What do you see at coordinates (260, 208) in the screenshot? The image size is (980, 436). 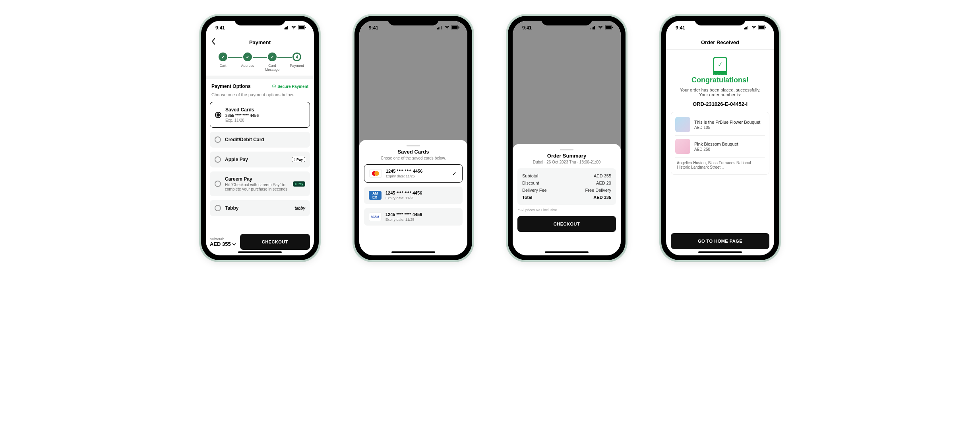 I see `option-tabby: Tabby tabby` at bounding box center [260, 208].